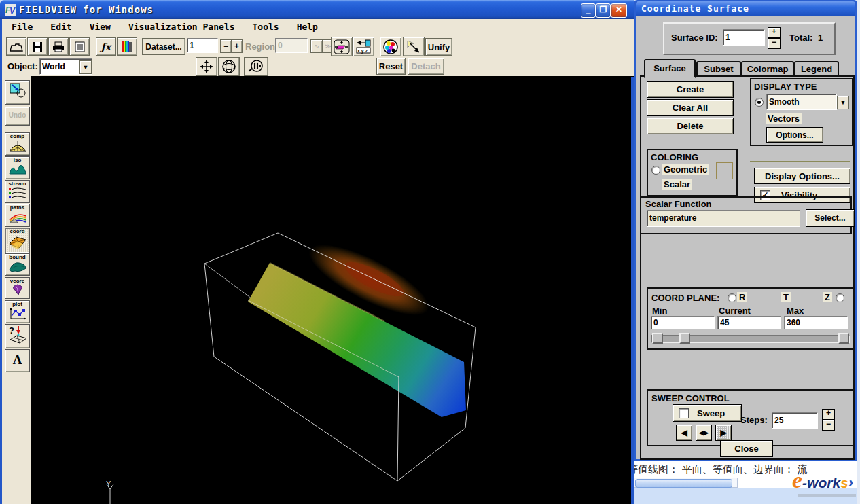  I want to click on smooth-radio, so click(759, 102).